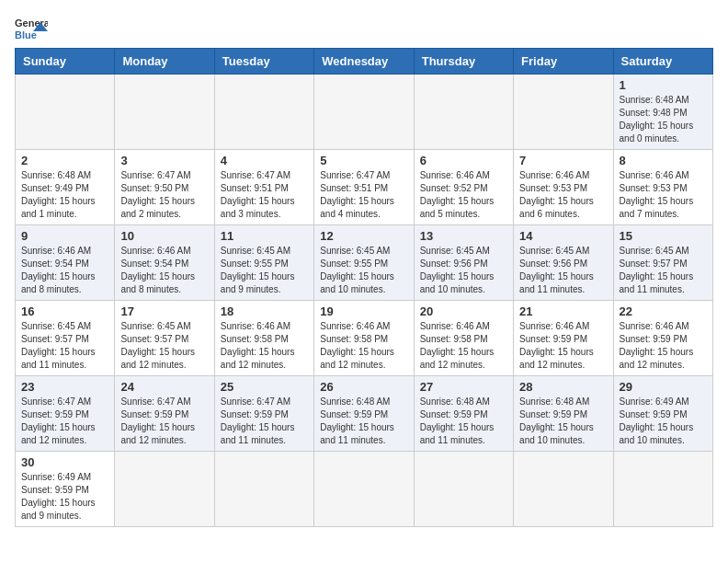 The height and width of the screenshot is (563, 728). Describe the element at coordinates (663, 62) in the screenshot. I see `calendar-header-saturday: Saturday` at that location.